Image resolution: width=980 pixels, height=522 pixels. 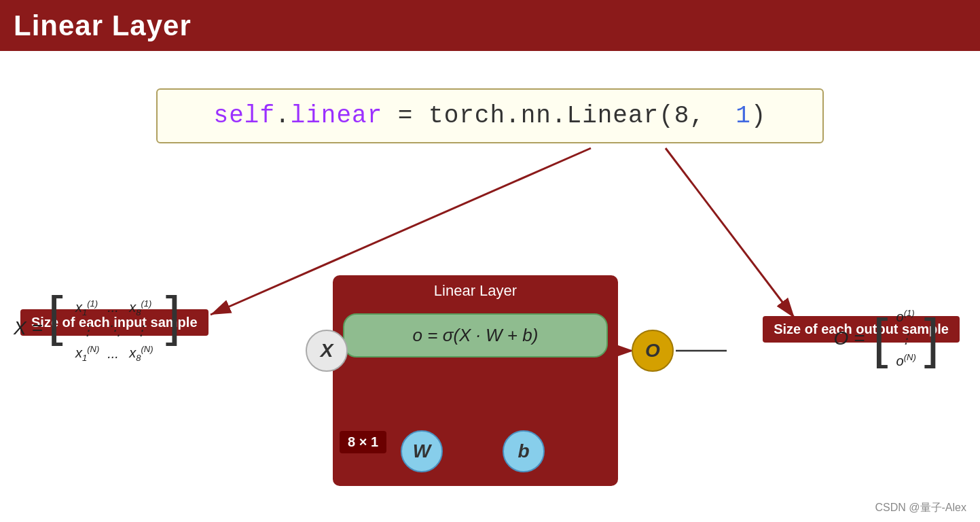 I want to click on arrow-output, so click(x=730, y=233).